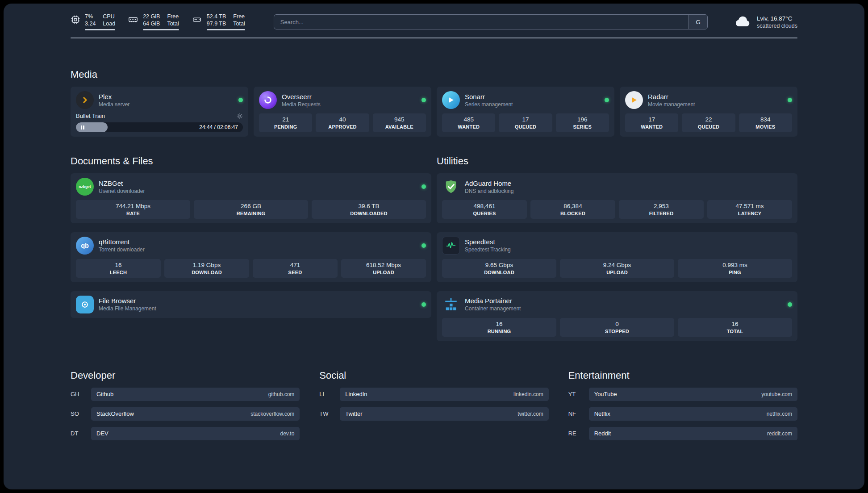 This screenshot has width=868, height=493. Describe the element at coordinates (354, 414) in the screenshot. I see `bookmark-name: Twitter` at that location.